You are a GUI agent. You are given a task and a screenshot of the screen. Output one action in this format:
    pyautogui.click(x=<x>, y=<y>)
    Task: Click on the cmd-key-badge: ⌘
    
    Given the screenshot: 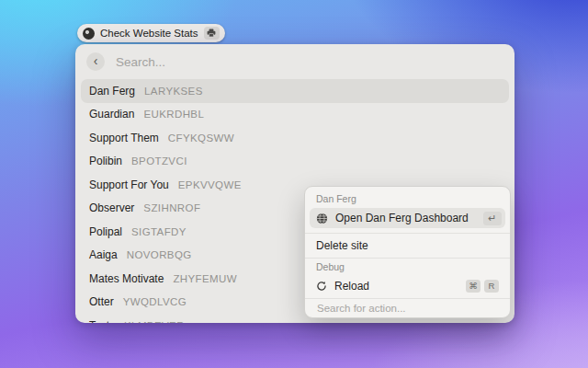 What is the action you would take?
    pyautogui.click(x=473, y=286)
    